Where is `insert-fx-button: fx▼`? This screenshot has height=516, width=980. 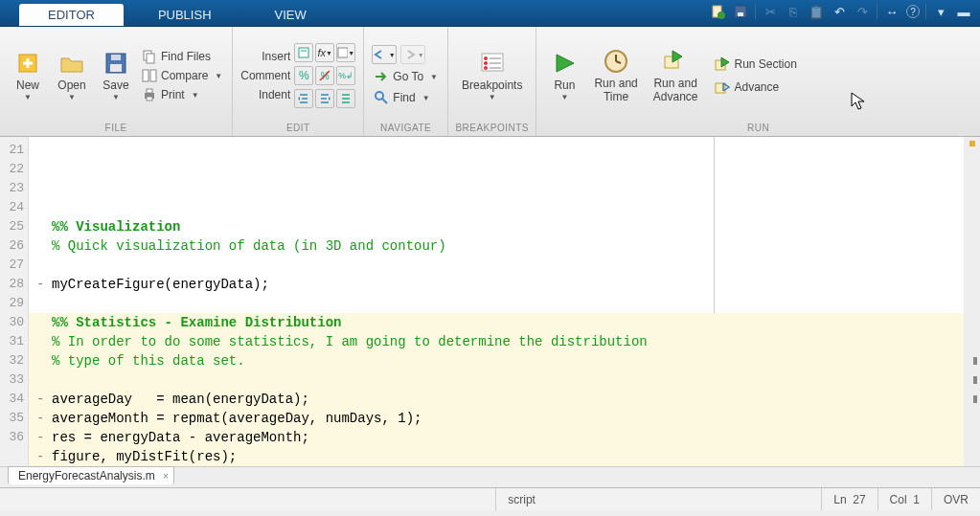
insert-fx-button: fx▼ is located at coordinates (325, 53).